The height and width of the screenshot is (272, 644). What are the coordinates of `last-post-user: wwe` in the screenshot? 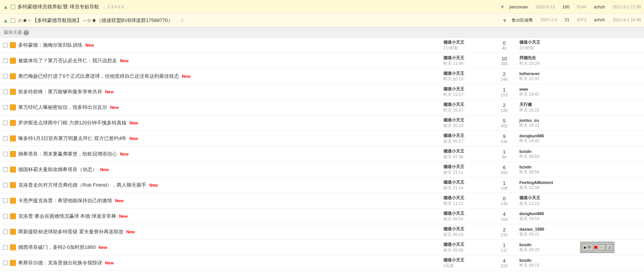 It's located at (524, 89).